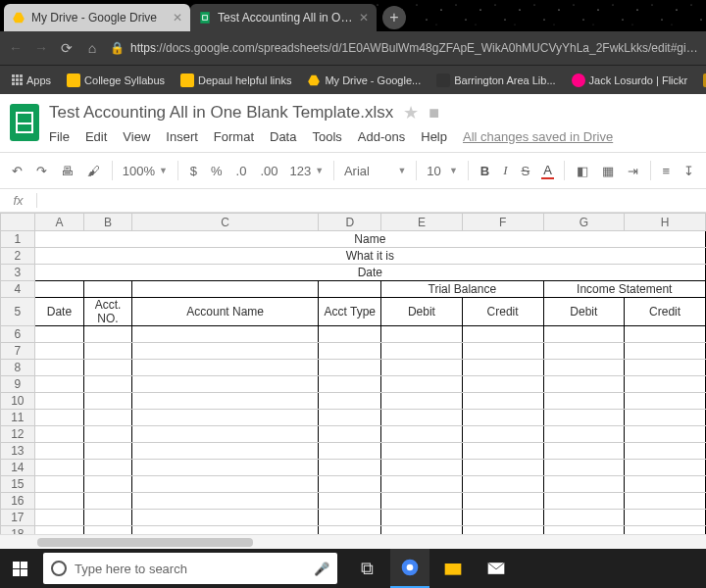  Describe the element at coordinates (96, 137) in the screenshot. I see `menu-edit: Edit` at that location.